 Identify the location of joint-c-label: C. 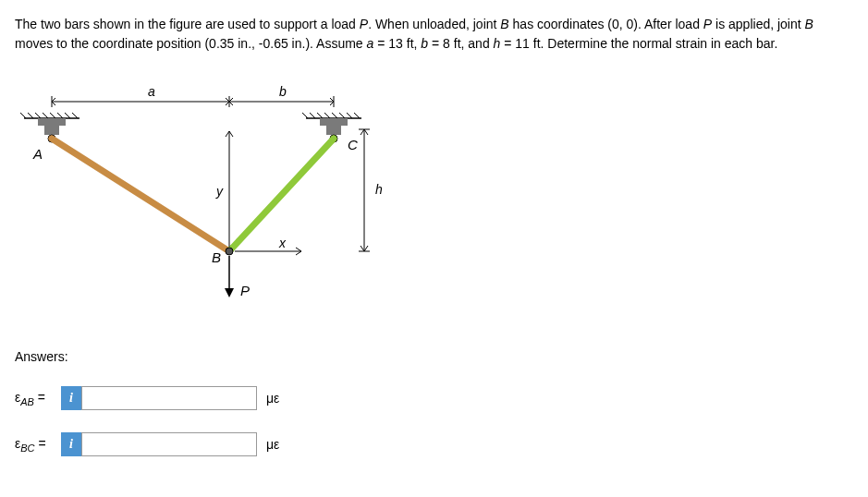
(353, 144).